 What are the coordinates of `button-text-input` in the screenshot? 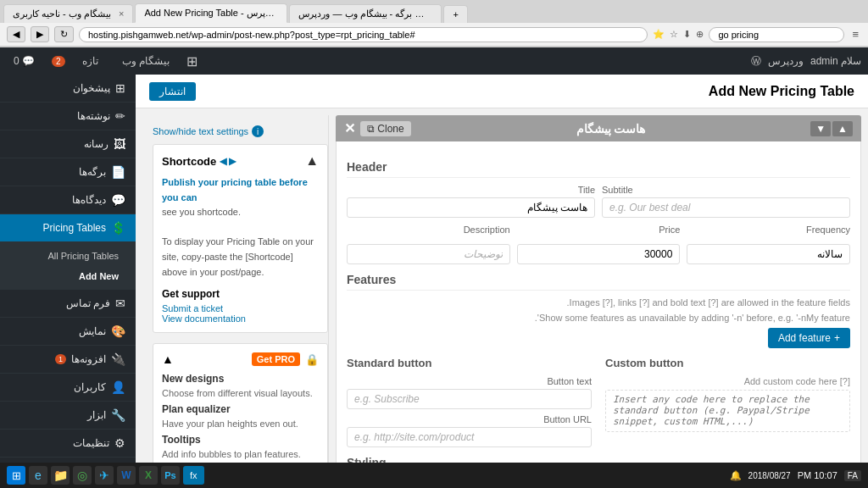 It's located at (470, 399).